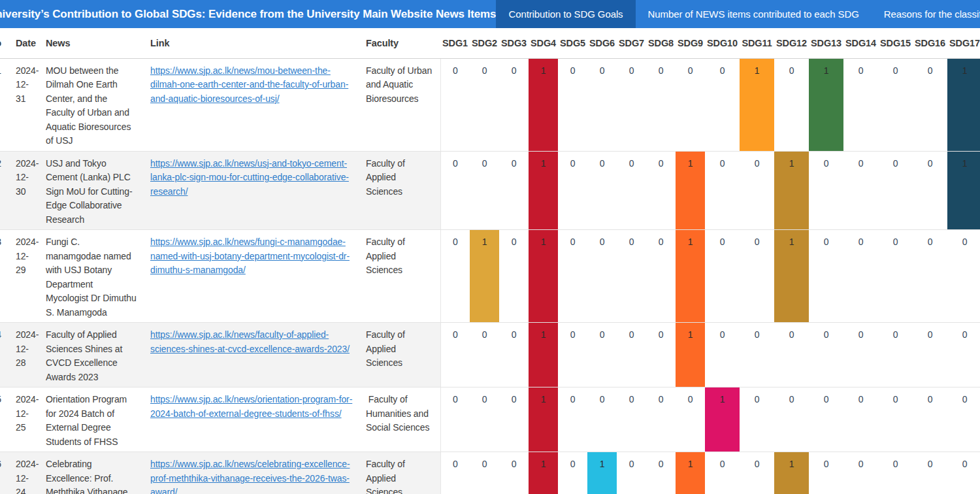 The width and height of the screenshot is (980, 494). I want to click on tab-number-of-news-items: Number of NEWS items contributed to each…, so click(754, 14).